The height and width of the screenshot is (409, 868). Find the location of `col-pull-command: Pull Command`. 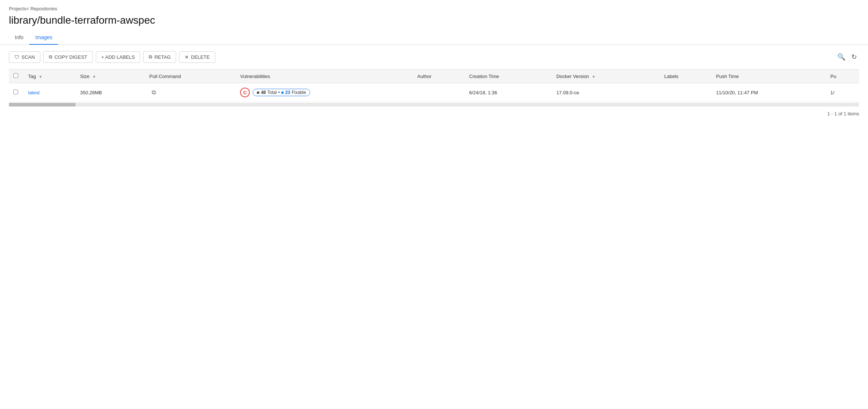

col-pull-command: Pull Command is located at coordinates (191, 76).